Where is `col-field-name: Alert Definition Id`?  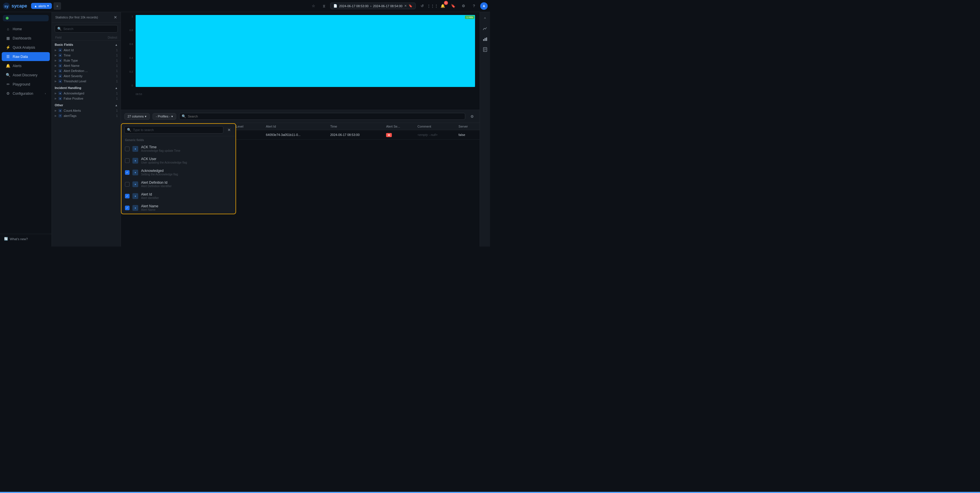
col-field-name: Alert Definition Id is located at coordinates (186, 183).